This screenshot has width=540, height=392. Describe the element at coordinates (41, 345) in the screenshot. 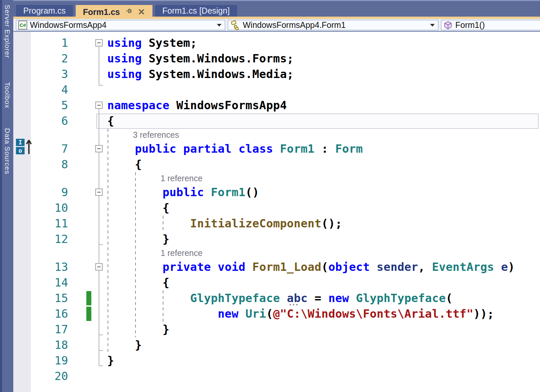

I see `line-number: 18` at that location.